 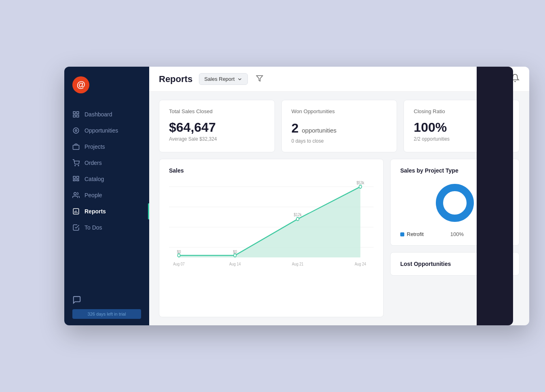 What do you see at coordinates (76, 163) in the screenshot?
I see `orders-icon` at bounding box center [76, 163].